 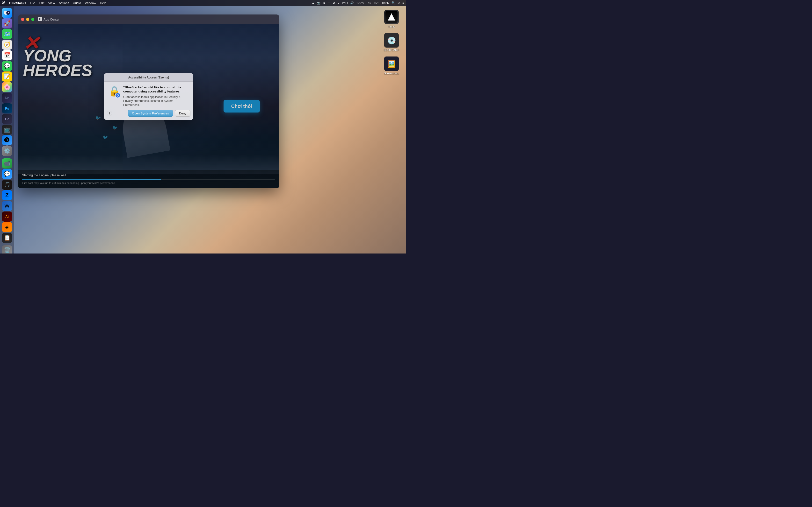 I want to click on menu-window: Window, so click(x=91, y=3).